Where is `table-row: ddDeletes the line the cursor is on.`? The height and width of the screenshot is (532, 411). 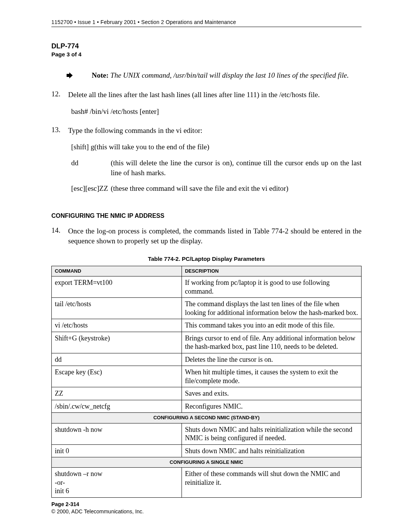 table-row: ddDeletes the line the cursor is on. is located at coordinates (207, 359).